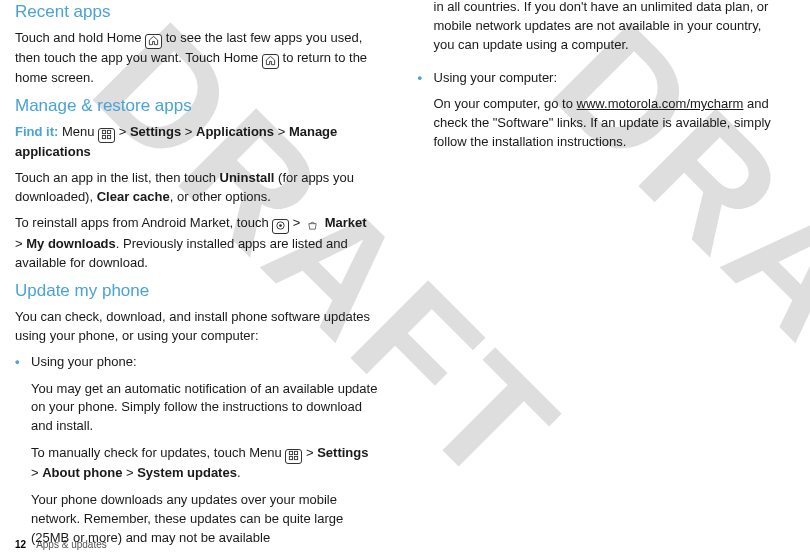 This screenshot has width=810, height=558. I want to click on bullet-text: Your phone downloads any updates over yo…, so click(204, 520).